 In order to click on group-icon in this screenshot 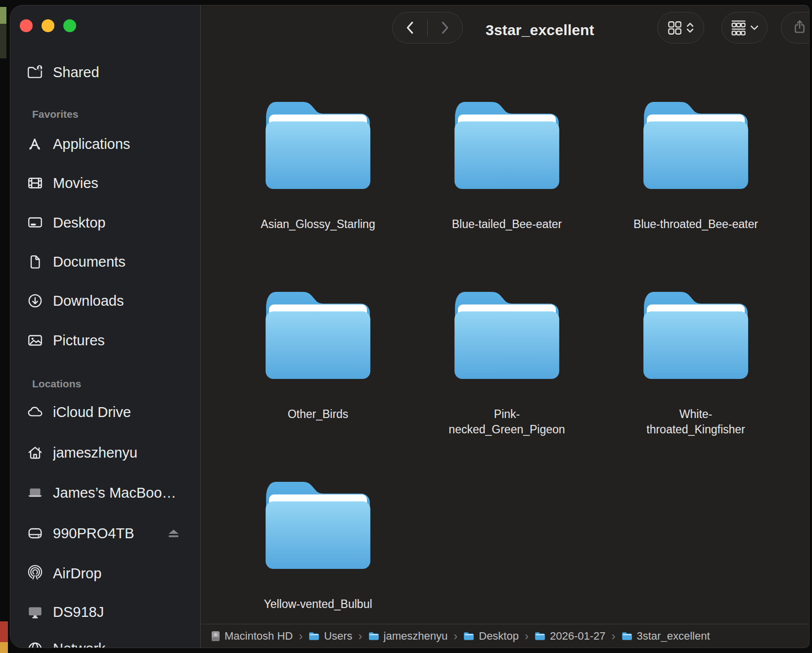, I will do `click(739, 28)`.